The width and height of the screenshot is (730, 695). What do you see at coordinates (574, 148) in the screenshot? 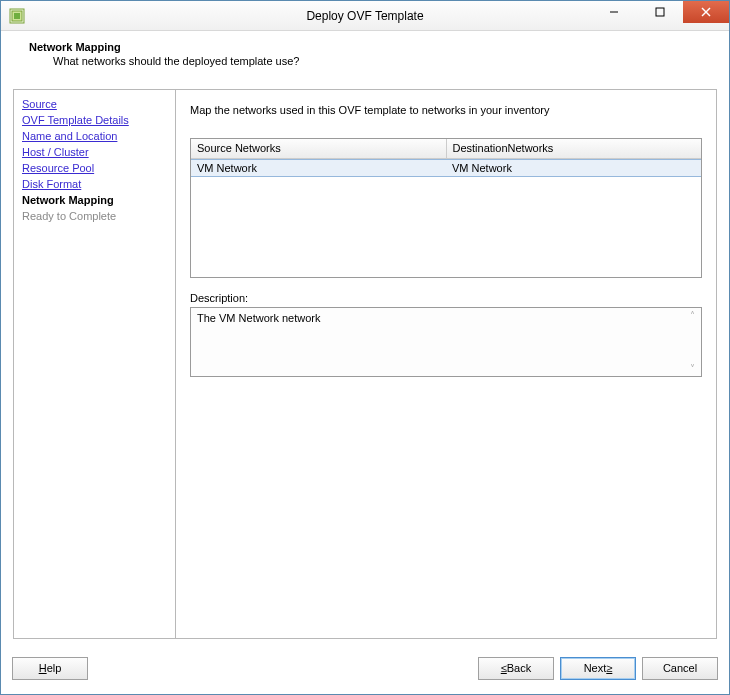
I see `col-destination-networks: DestinationNetworks` at bounding box center [574, 148].